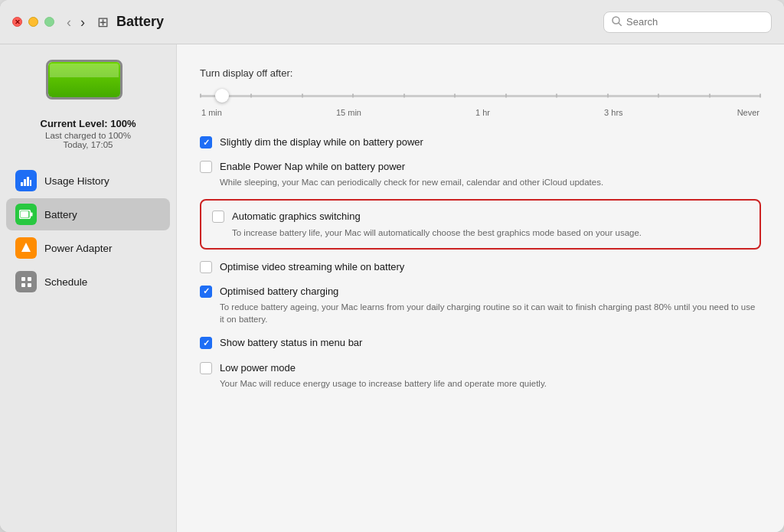  What do you see at coordinates (218, 217) in the screenshot?
I see `checkbox-auto-graphics` at bounding box center [218, 217].